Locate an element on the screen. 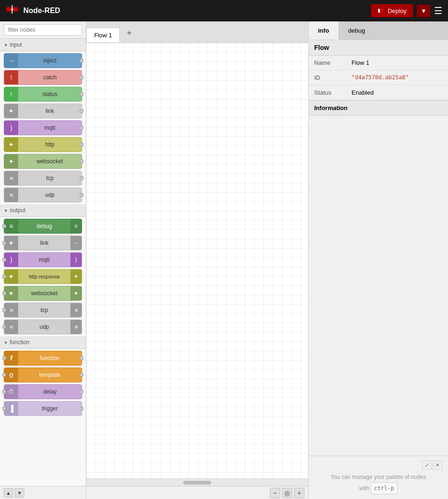 The width and height of the screenshot is (448, 499). node-link-out: ✦ link → is located at coordinates (43, 243).